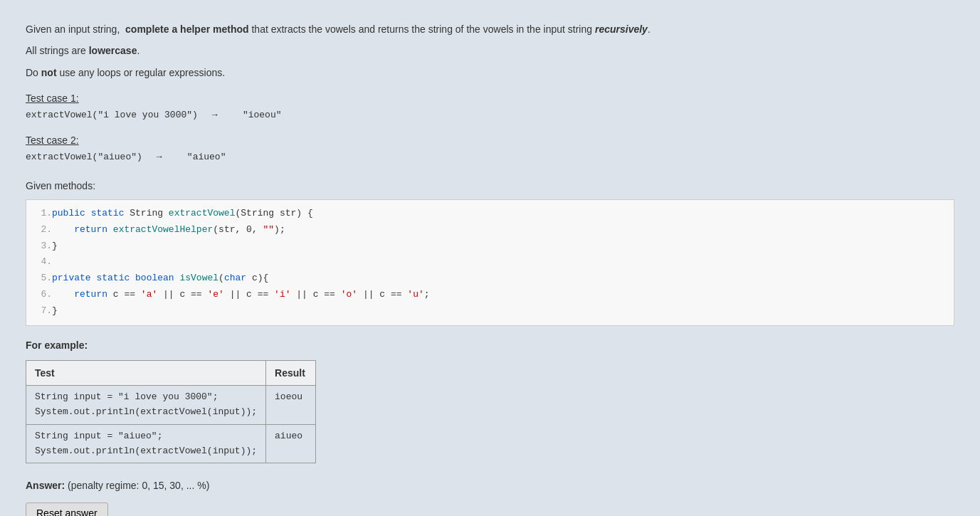 This screenshot has height=516, width=980. What do you see at coordinates (490, 140) in the screenshot?
I see `test-case-2-label: Test case 2:` at bounding box center [490, 140].